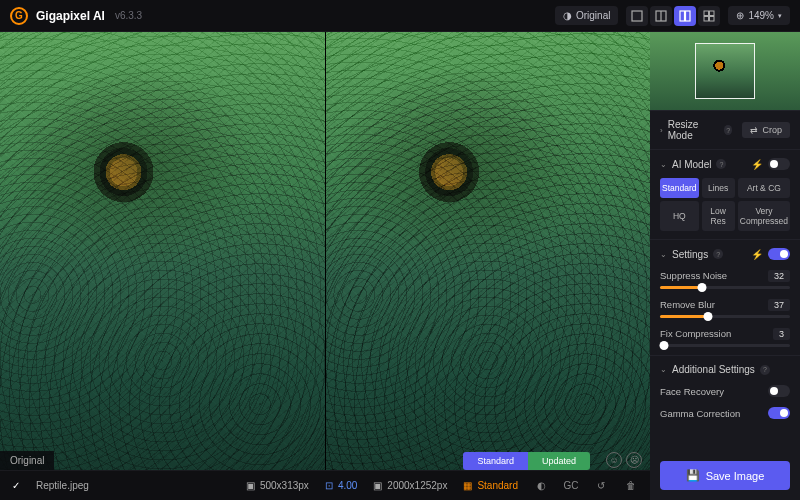  What do you see at coordinates (70, 16) in the screenshot?
I see `app-title: Gigapixel AI` at bounding box center [70, 16].